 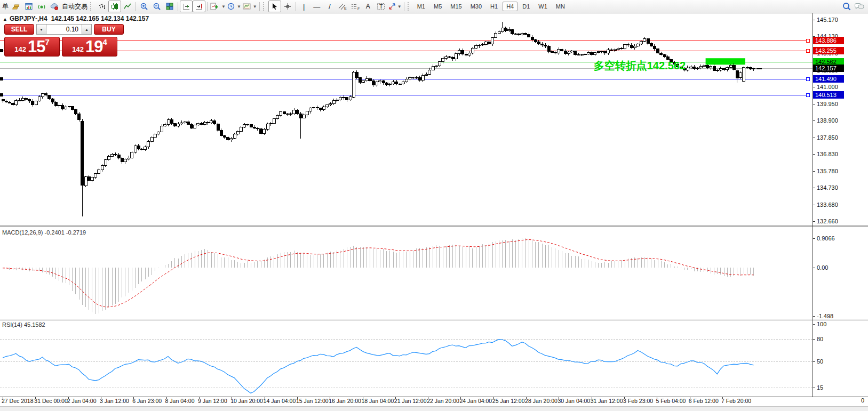 What do you see at coordinates (368, 6) in the screenshot?
I see `text-tool-icon: A` at bounding box center [368, 6].